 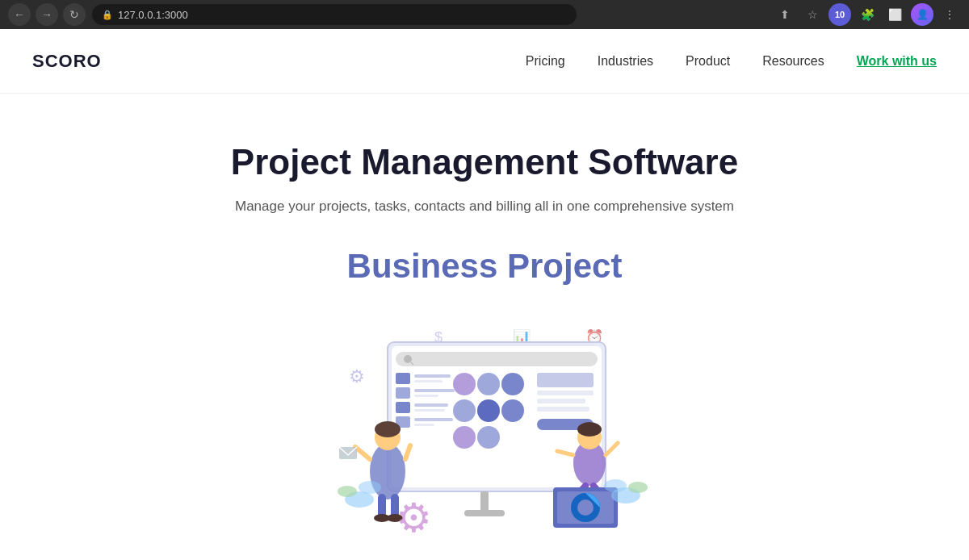 What do you see at coordinates (484, 207) in the screenshot?
I see `hero-subtitle: Manage your projects, tasks, contacts an…` at bounding box center [484, 207].